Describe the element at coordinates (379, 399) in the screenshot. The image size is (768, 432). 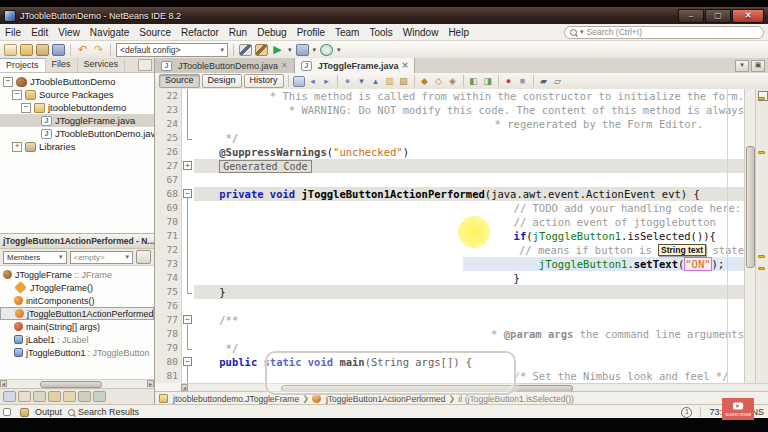
I see `breadcrumb-item: jToggleButton1ActionPerformed` at that location.